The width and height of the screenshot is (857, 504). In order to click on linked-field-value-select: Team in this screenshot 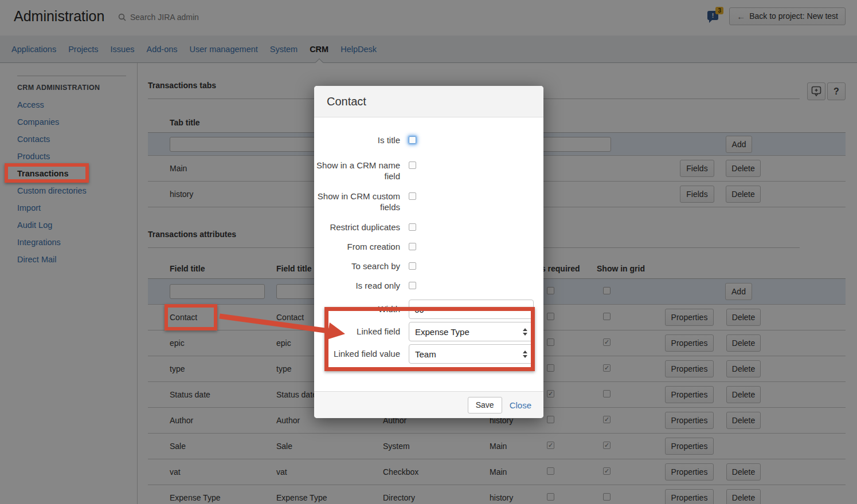, I will do `click(471, 354)`.